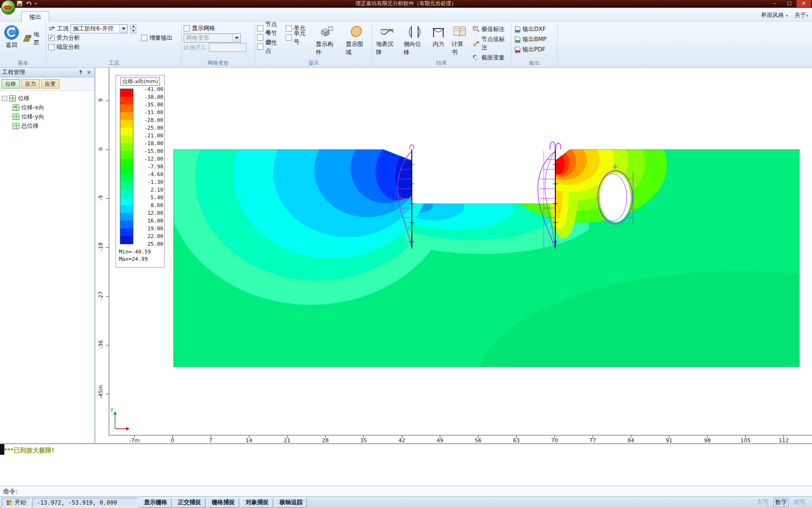  Describe the element at coordinates (81, 73) in the screenshot. I see `pin-icon` at that location.